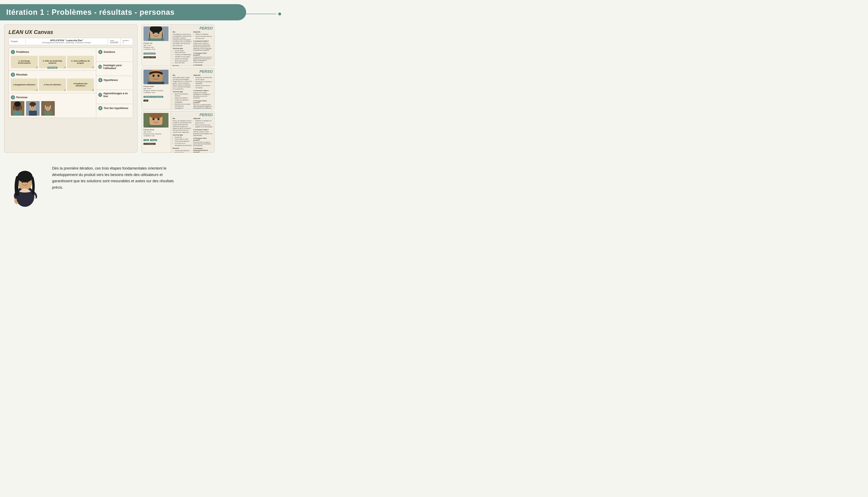 This screenshot has width=868, height=497. What do you see at coordinates (53, 75) in the screenshot?
I see `section-resultats-title: 2 Résultats` at bounding box center [53, 75].